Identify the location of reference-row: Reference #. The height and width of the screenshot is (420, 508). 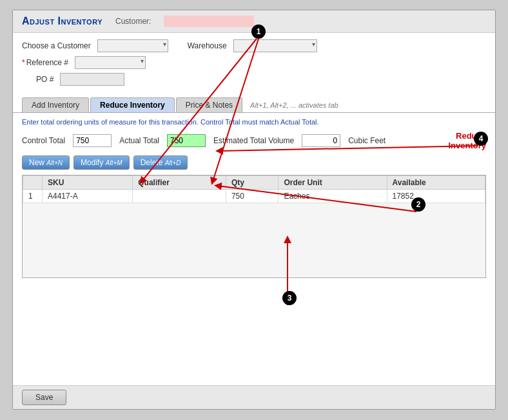
(254, 63).